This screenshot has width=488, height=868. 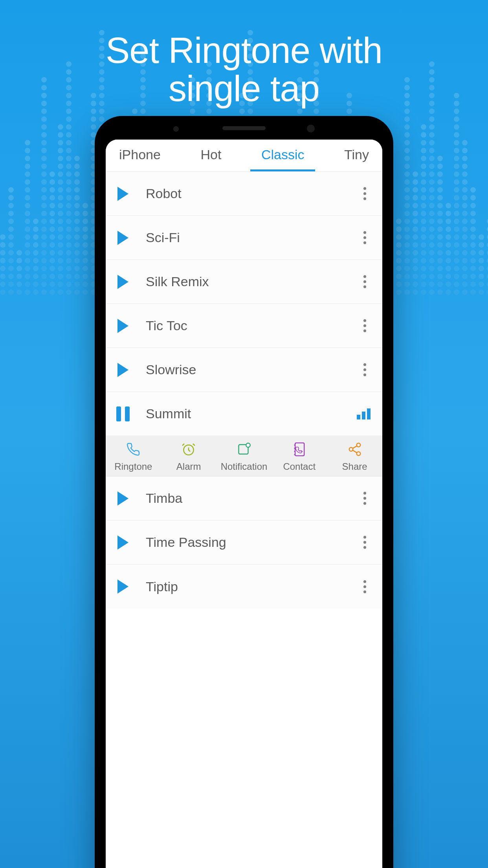 What do you see at coordinates (244, 238) in the screenshot?
I see `list-item: Sci-Fi` at bounding box center [244, 238].